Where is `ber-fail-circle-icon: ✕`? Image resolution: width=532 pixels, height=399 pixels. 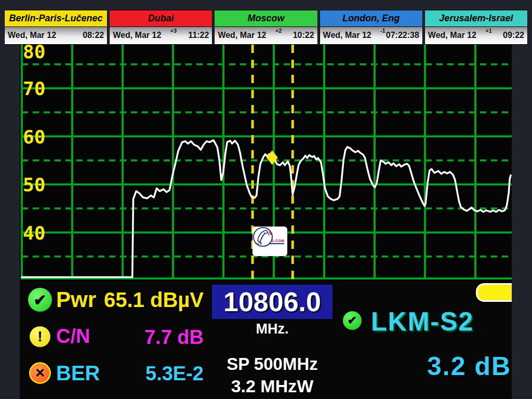 ber-fail-circle-icon: ✕ is located at coordinates (40, 373).